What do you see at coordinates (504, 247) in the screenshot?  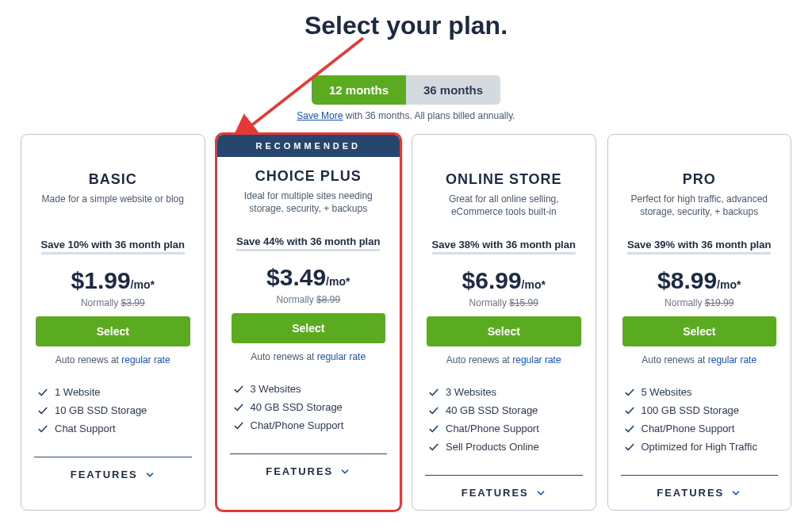 I see `save-line: Save 38% with 36 month plan` at bounding box center [504, 247].